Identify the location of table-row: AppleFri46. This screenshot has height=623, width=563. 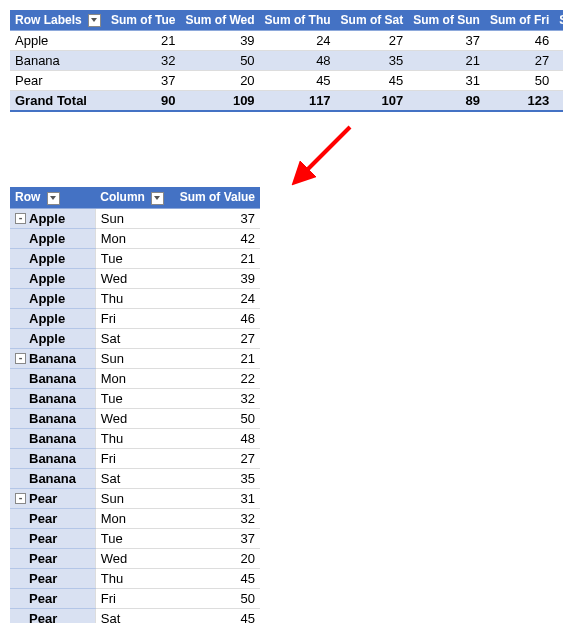
(135, 318).